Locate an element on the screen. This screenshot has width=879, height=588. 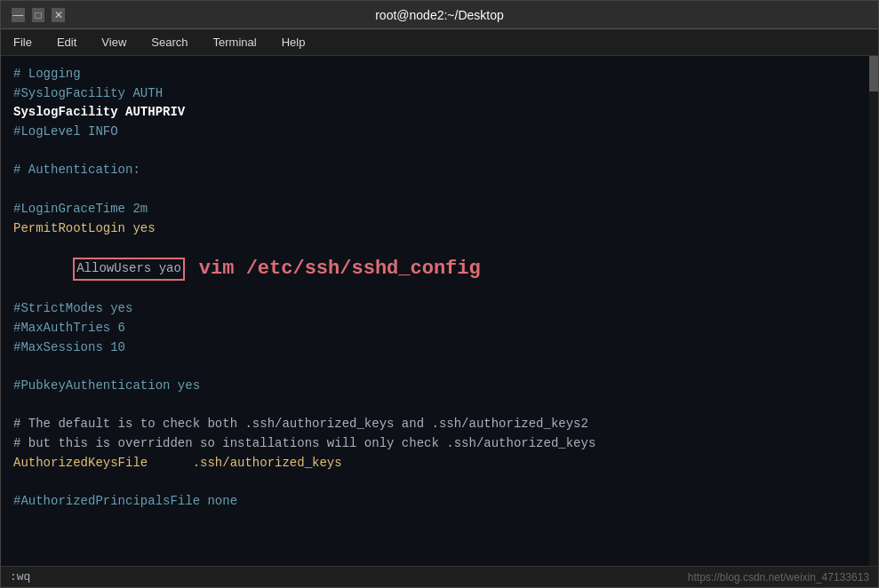
allow-users-text: AllowUsers yao is located at coordinates (100, 268).